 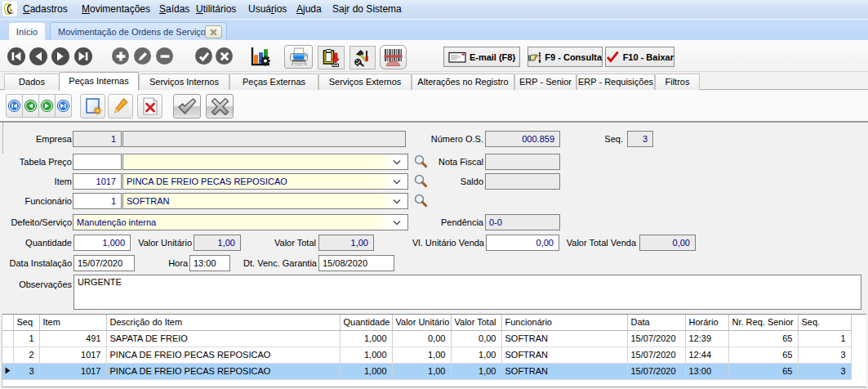 What do you see at coordinates (299, 57) in the screenshot?
I see `print-button` at bounding box center [299, 57].